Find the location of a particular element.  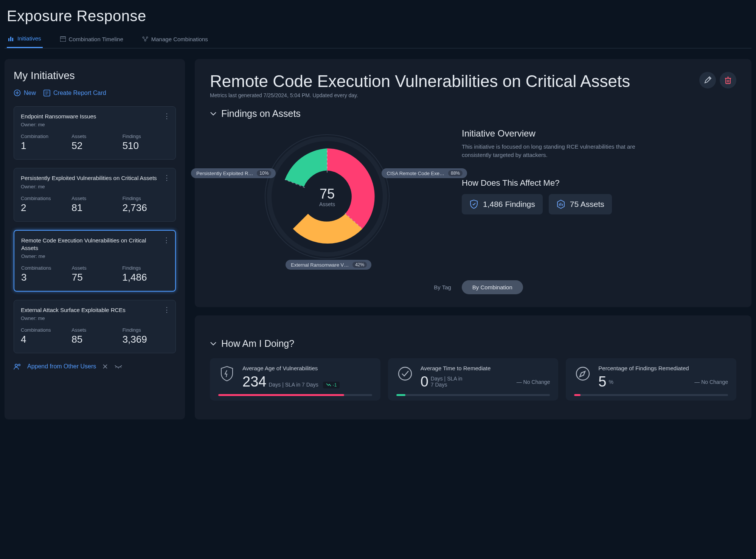

stat-value: 4 is located at coordinates (44, 340).